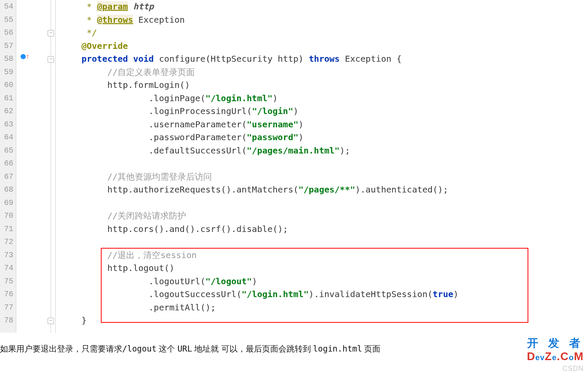 This screenshot has width=588, height=376. I want to click on line-number: 72, so click(7, 242).